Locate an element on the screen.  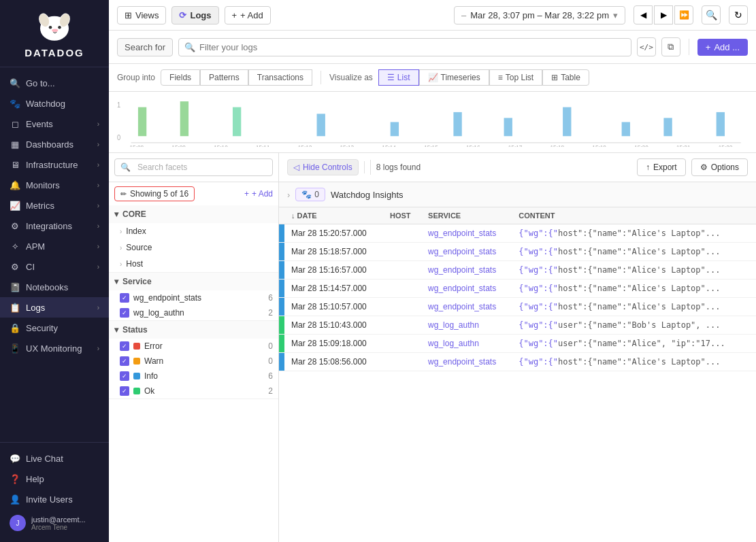
warn-dot is located at coordinates (137, 361).